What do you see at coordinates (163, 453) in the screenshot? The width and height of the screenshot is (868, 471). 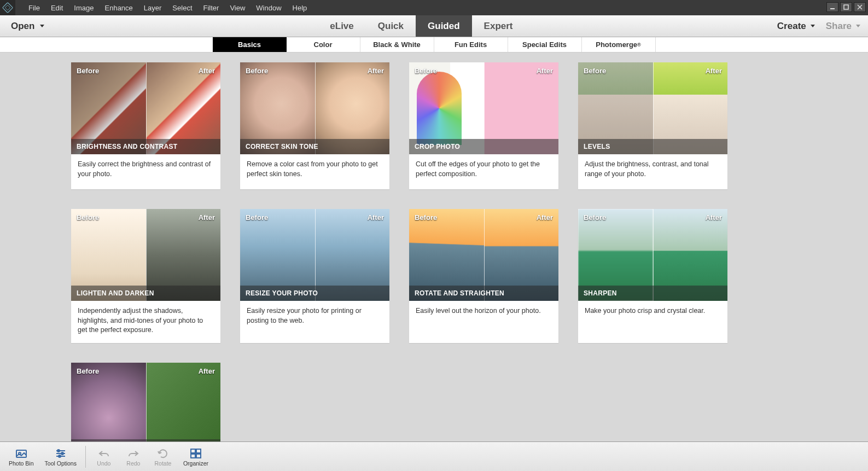 I see `rotate-icon` at bounding box center [163, 453].